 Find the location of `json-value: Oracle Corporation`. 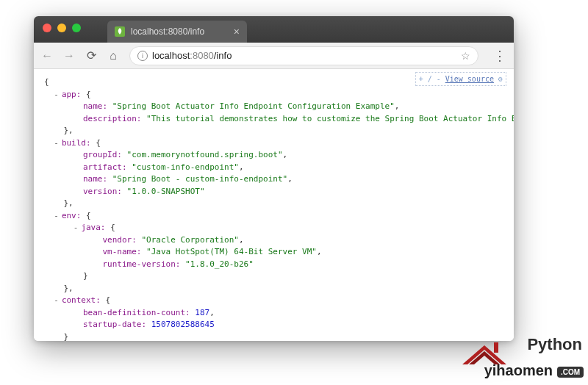

json-value: Oracle Corporation is located at coordinates (190, 240).